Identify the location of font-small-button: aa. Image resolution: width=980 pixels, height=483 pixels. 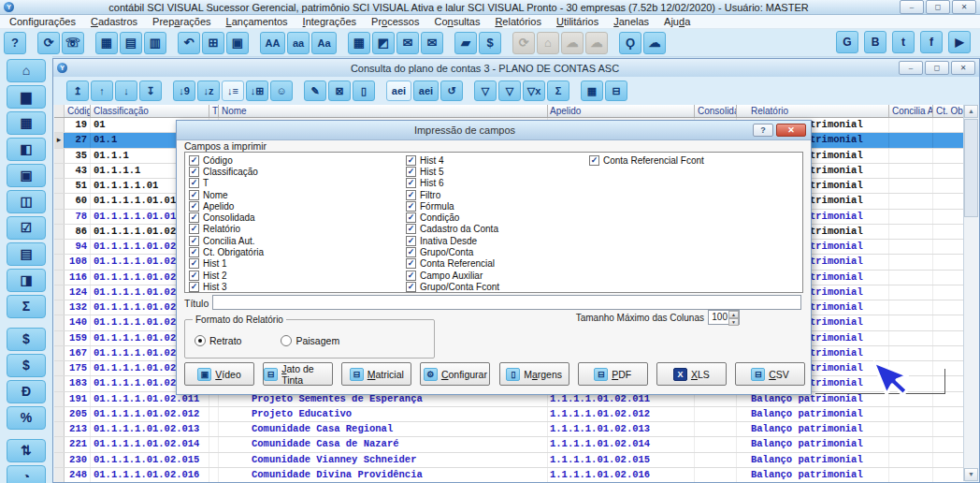
(298, 43).